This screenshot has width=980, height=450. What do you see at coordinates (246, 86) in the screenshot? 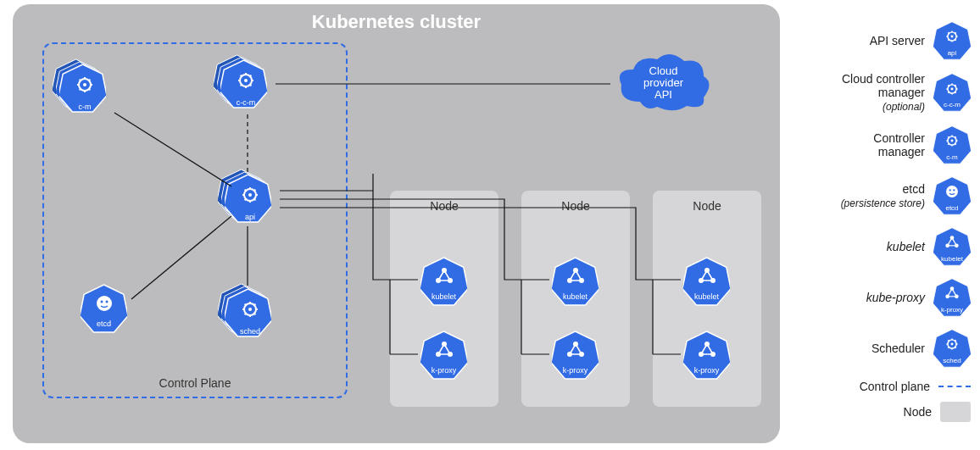
I see `cloud-controller-manager-component: c-c-m` at bounding box center [246, 86].